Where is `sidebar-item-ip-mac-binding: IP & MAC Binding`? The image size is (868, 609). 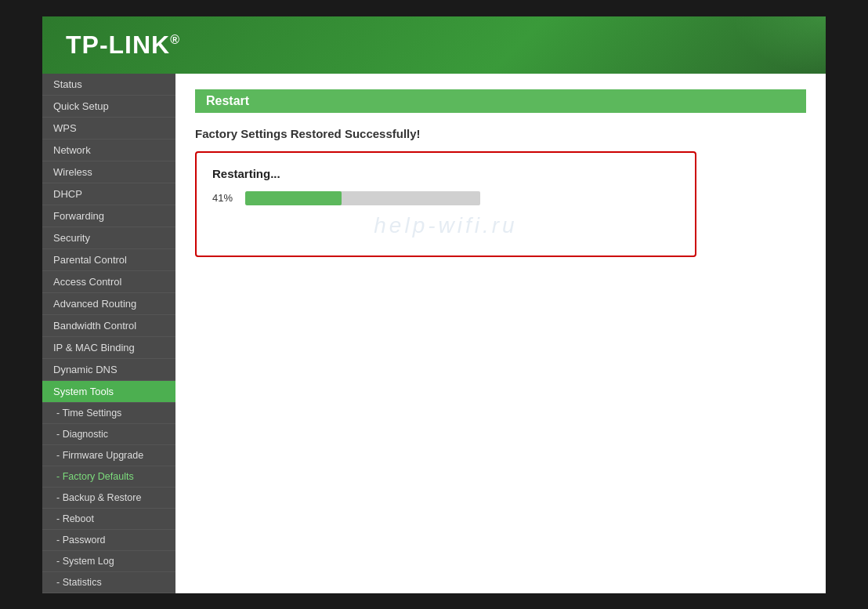 sidebar-item-ip-mac-binding: IP & MAC Binding is located at coordinates (109, 348).